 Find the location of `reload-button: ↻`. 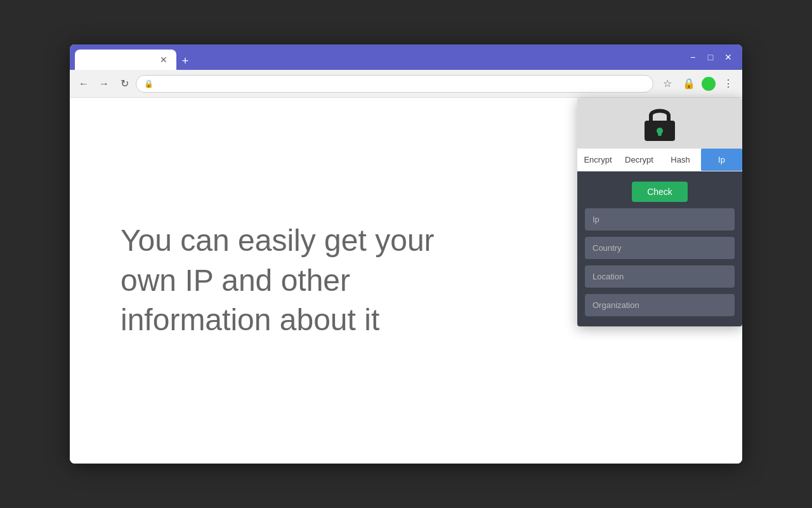

reload-button: ↻ is located at coordinates (124, 84).